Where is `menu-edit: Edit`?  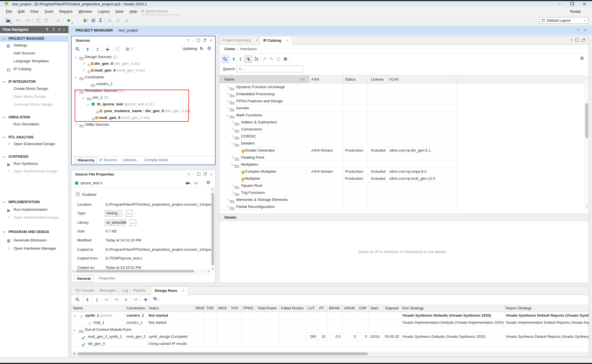
menu-edit: Edit is located at coordinates (21, 11).